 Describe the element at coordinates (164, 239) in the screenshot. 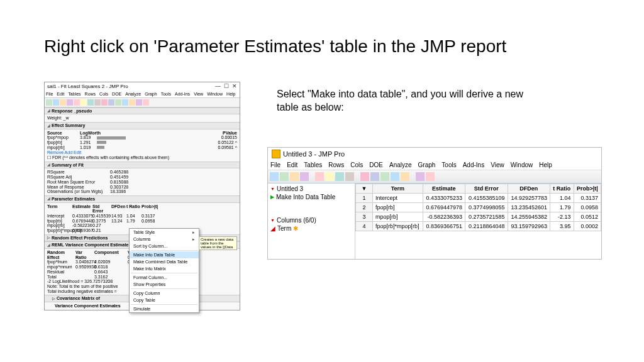

I see `menu-item: Columns` at that location.